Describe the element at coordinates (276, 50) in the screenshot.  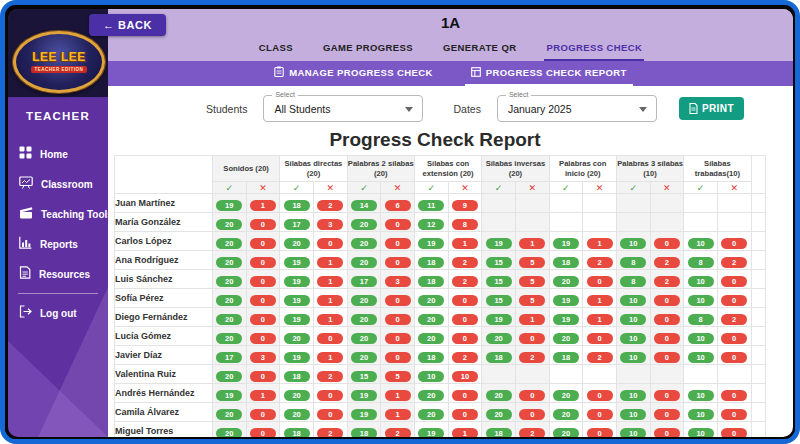
I see `tab-class: CLASS` at that location.